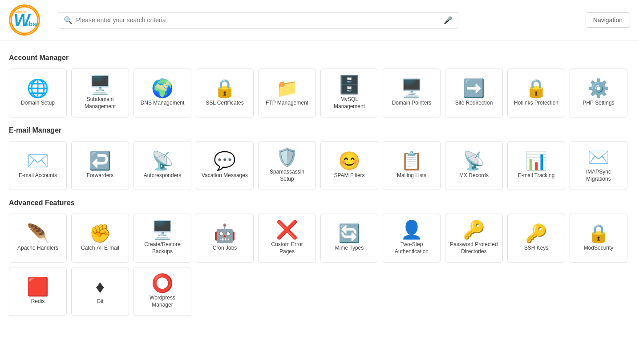 This screenshot has width=639, height=364. Describe the element at coordinates (412, 166) in the screenshot. I see `icon-card-mailing-lists: 📋Mailing Lists` at that location.